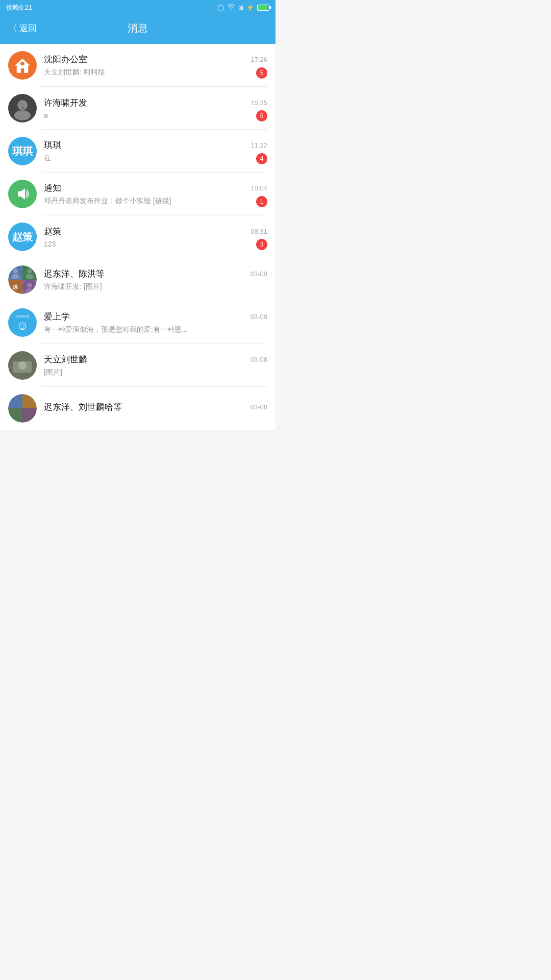 The height and width of the screenshot is (980, 551). Describe the element at coordinates (250, 8) in the screenshot. I see `charging-icon: ⚡` at that location.